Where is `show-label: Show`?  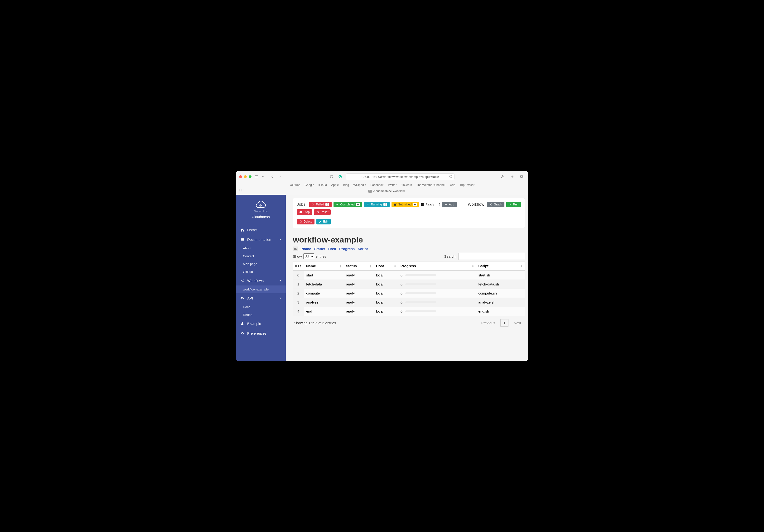
show-label: Show is located at coordinates (297, 256).